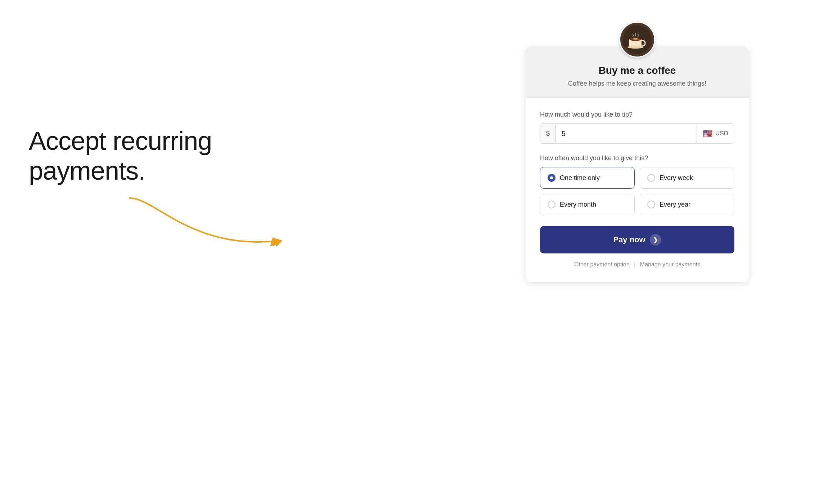 Image resolution: width=828 pixels, height=504 pixels. Describe the element at coordinates (552, 204) in the screenshot. I see `radio-every-month` at that location.